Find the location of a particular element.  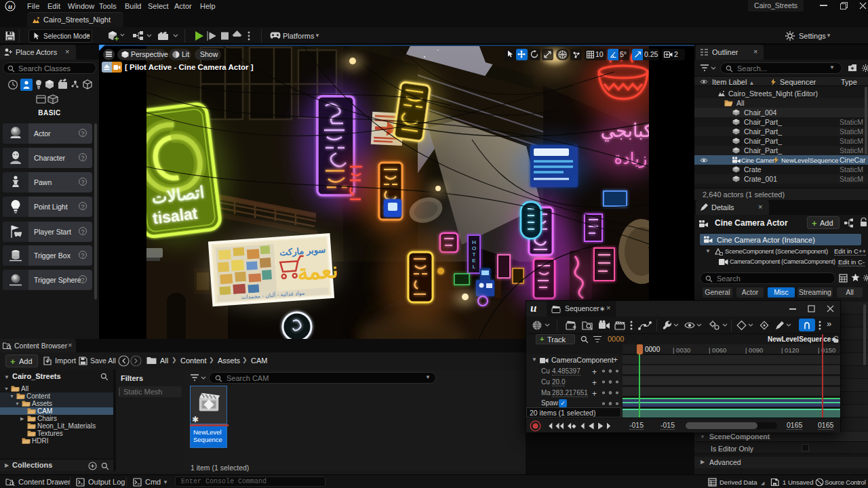

svg-text: E is located at coordinates (473, 260).